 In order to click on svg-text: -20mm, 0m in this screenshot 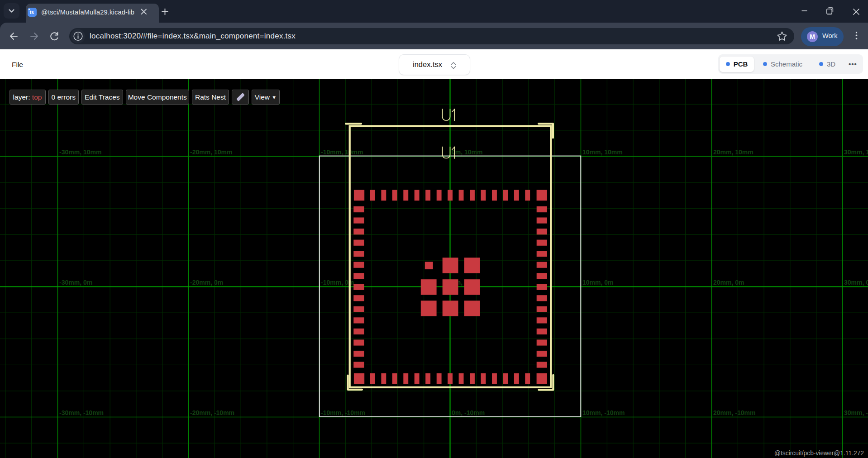, I will do `click(206, 282)`.